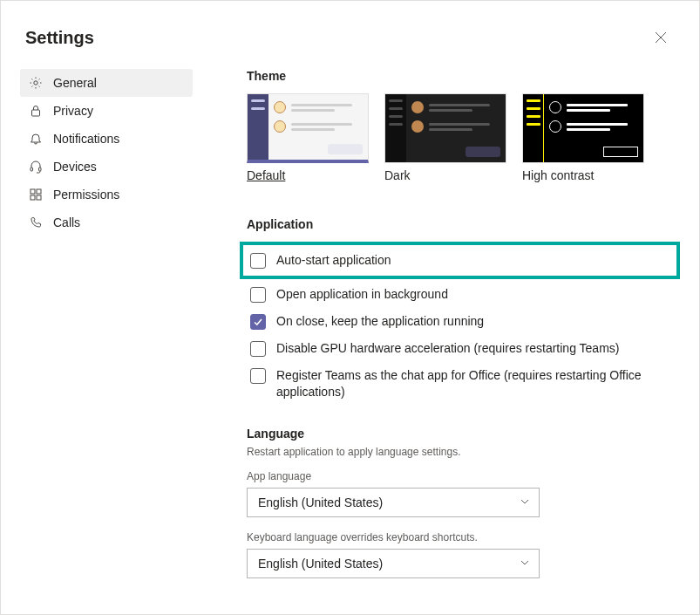  What do you see at coordinates (106, 139) in the screenshot?
I see `sidebar-item-notifications: Notifications` at bounding box center [106, 139].